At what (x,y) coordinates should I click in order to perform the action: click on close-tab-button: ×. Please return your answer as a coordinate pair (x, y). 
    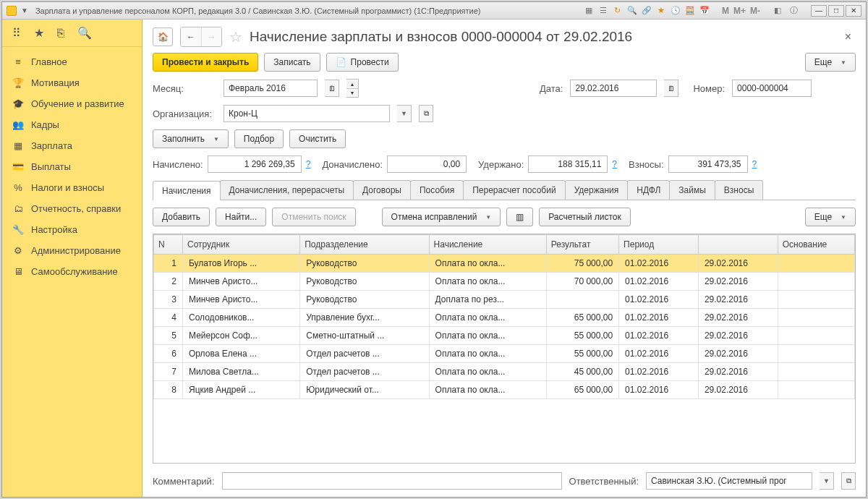
    Looking at the image, I should click on (848, 37).